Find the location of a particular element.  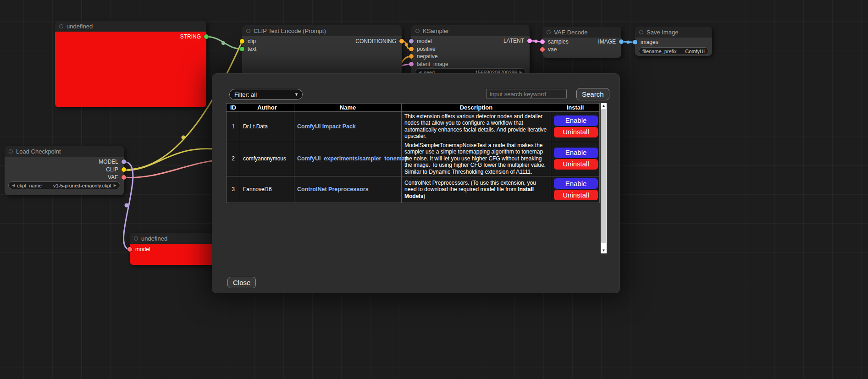

table-row: 1 Dr.Lt.Data ComfyUI Impact Pack This ex… is located at coordinates (413, 126).